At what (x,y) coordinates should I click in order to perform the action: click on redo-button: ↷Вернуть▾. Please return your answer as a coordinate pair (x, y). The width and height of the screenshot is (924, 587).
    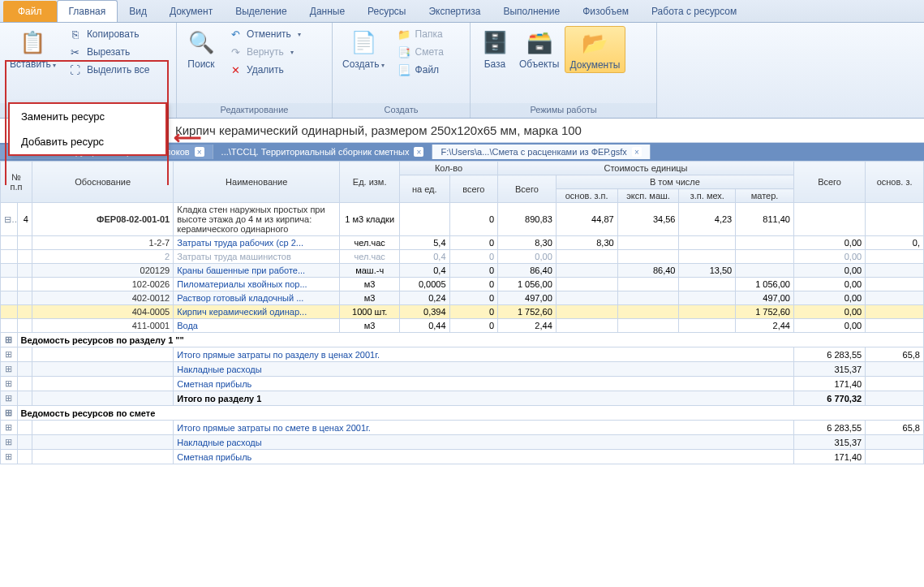
    Looking at the image, I should click on (264, 52).